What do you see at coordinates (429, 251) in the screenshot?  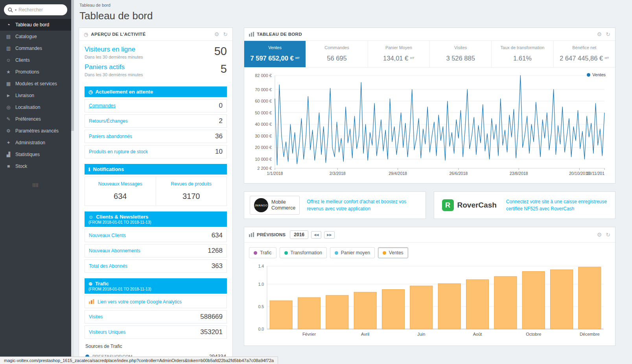 I see `forecast-tabs: Trafic Transformation Panier moyen Vente…` at bounding box center [429, 251].